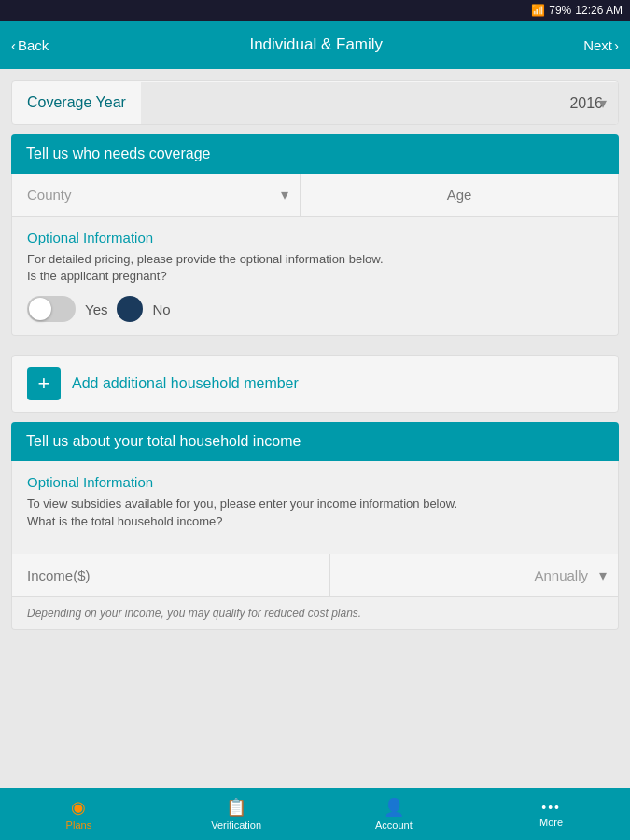 This screenshot has height=840, width=630. I want to click on toggle-track, so click(51, 309).